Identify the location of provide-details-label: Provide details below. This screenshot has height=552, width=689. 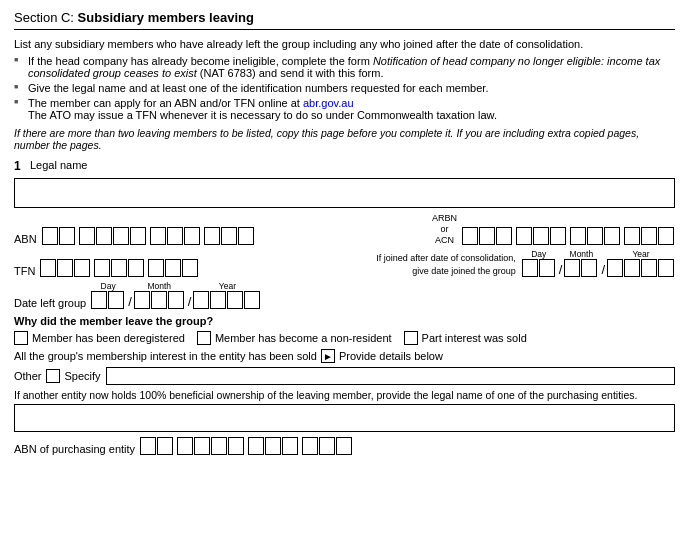
(391, 356).